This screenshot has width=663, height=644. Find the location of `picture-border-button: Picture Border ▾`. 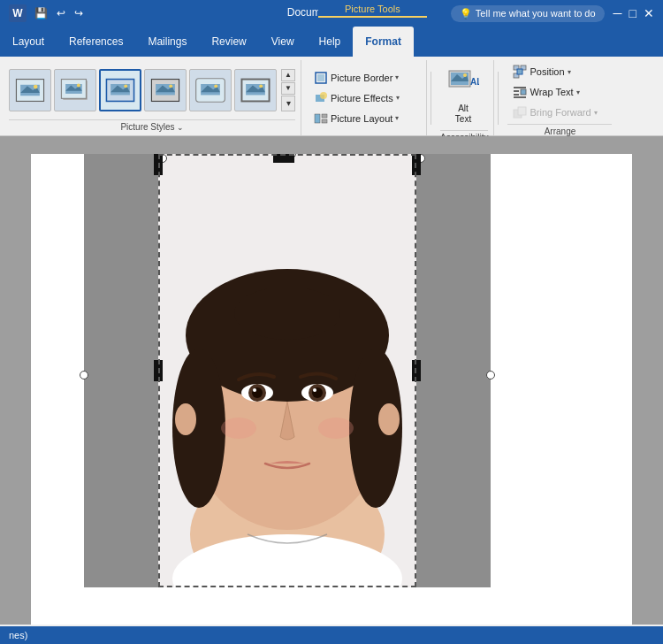

picture-border-button: Picture Border ▾ is located at coordinates (357, 78).